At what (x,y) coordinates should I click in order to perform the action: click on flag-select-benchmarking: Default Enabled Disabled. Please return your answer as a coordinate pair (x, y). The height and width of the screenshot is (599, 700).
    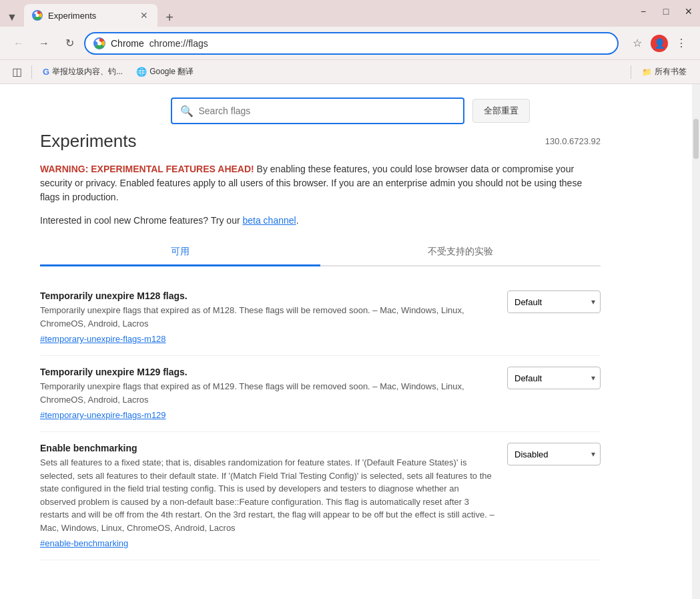
    Looking at the image, I should click on (554, 454).